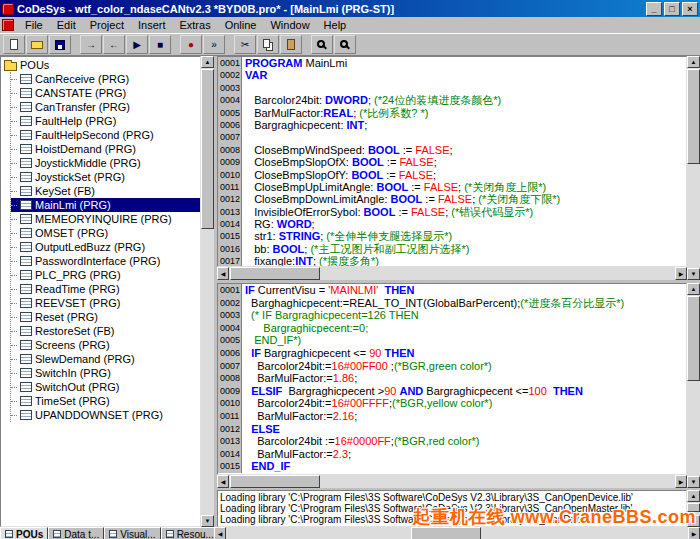  I want to click on code-line: 0011 CloseBmpUpLimitAngle: BOOL := FALSE…, so click(452, 187).